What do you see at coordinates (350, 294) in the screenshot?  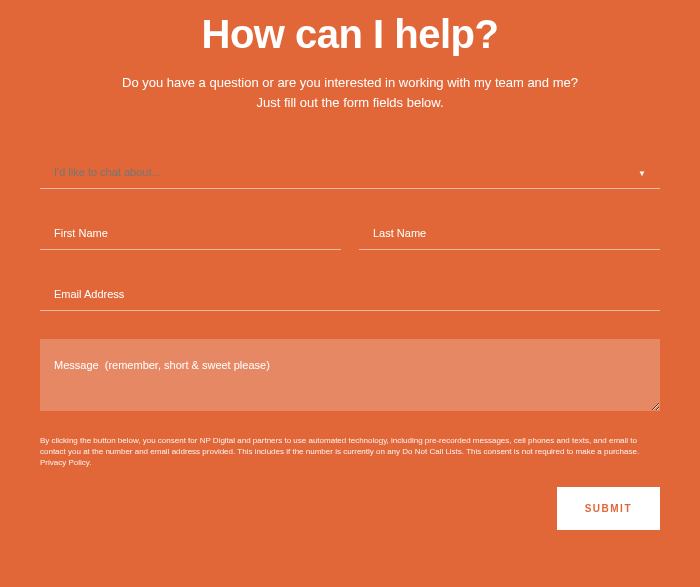 I see `email-input` at bounding box center [350, 294].